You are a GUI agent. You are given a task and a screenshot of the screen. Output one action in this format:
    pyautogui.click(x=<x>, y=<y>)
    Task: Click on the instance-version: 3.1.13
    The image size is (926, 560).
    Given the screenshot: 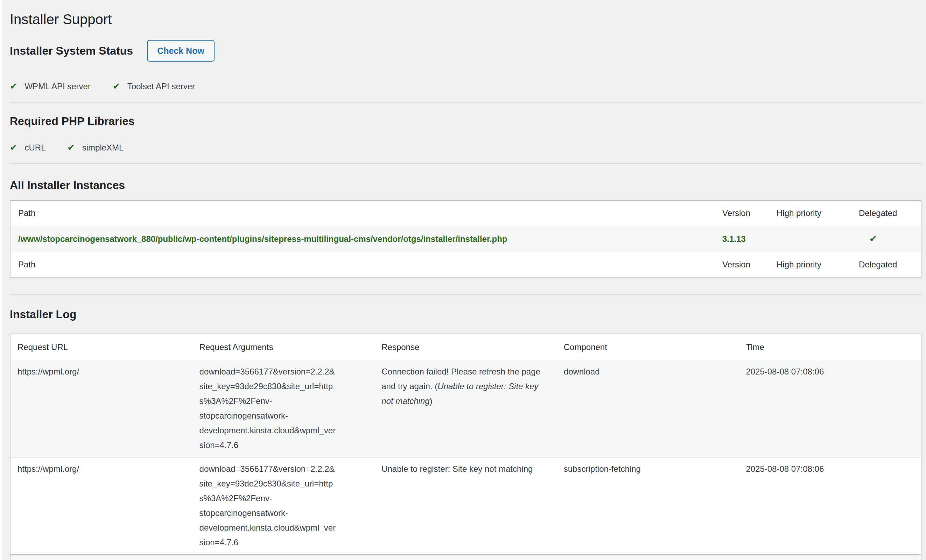 What is the action you would take?
    pyautogui.click(x=742, y=239)
    